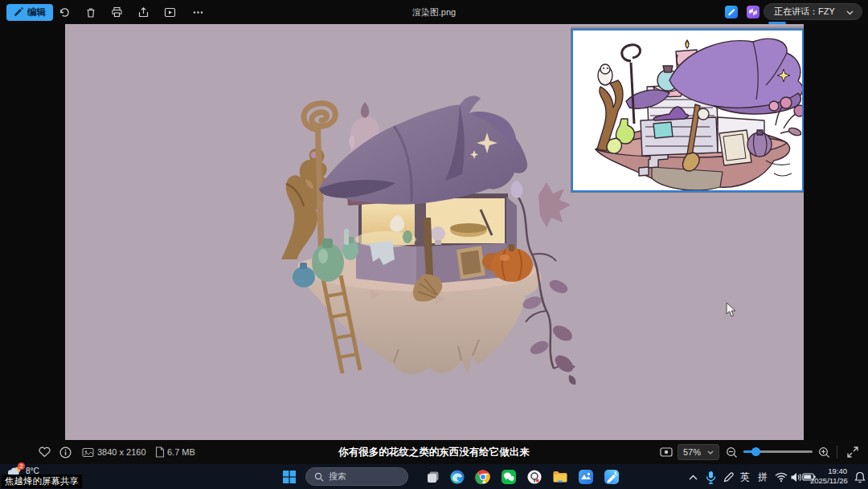  What do you see at coordinates (755, 451) in the screenshot?
I see `zoom-slider-knob` at bounding box center [755, 451].